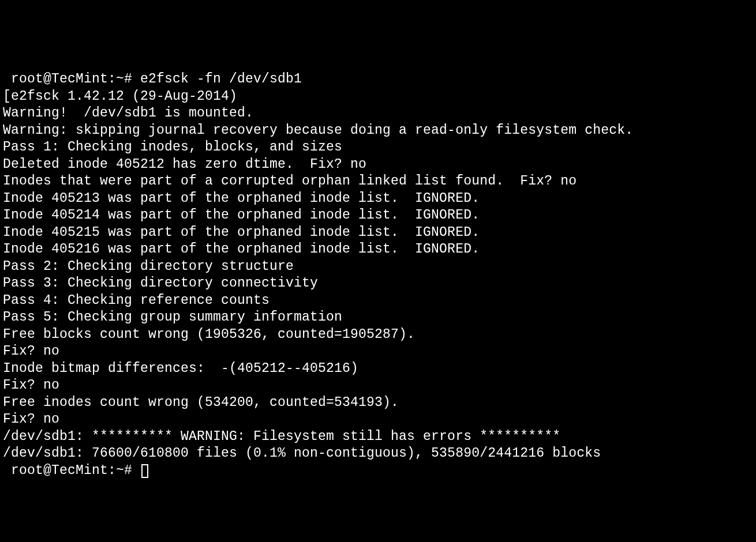 Image resolution: width=756 pixels, height=542 pixels. Describe the element at coordinates (378, 131) in the screenshot. I see `terminal-line: Warning: skipping journal recovery becau…` at that location.